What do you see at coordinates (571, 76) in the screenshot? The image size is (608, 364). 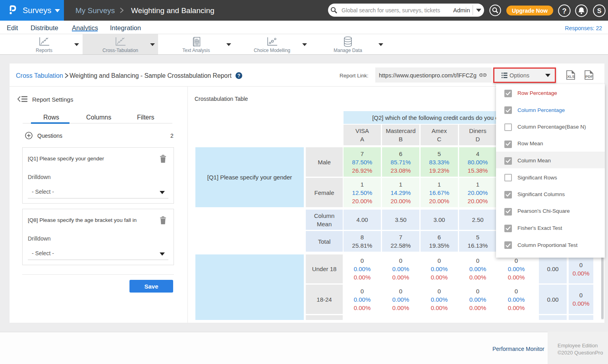 I see `svg-text: XLS` at bounding box center [571, 76].